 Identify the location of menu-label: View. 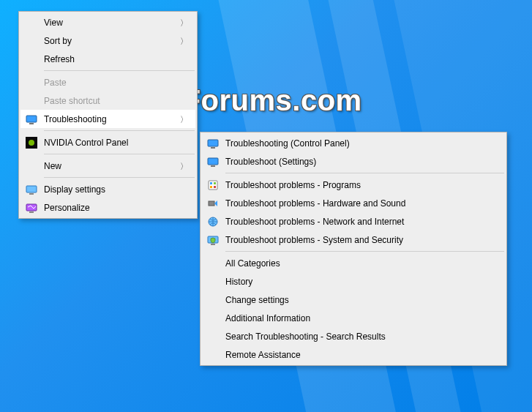
(53, 23).